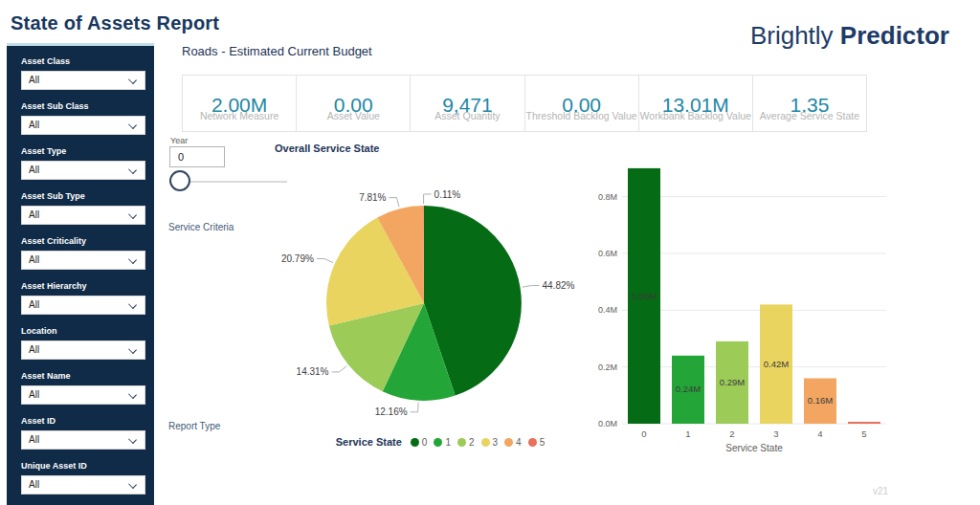 The width and height of the screenshot is (980, 505). I want to click on logo-brightly: Brightly, so click(792, 35).